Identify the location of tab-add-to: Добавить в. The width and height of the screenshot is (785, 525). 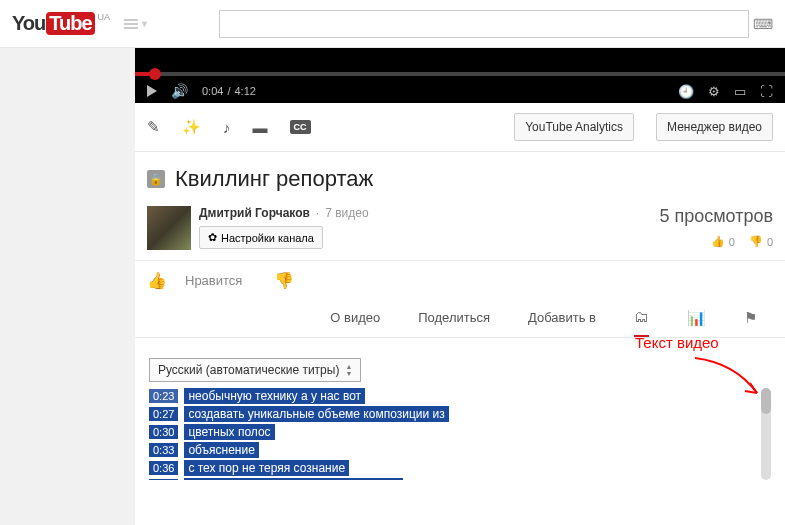
(562, 322).